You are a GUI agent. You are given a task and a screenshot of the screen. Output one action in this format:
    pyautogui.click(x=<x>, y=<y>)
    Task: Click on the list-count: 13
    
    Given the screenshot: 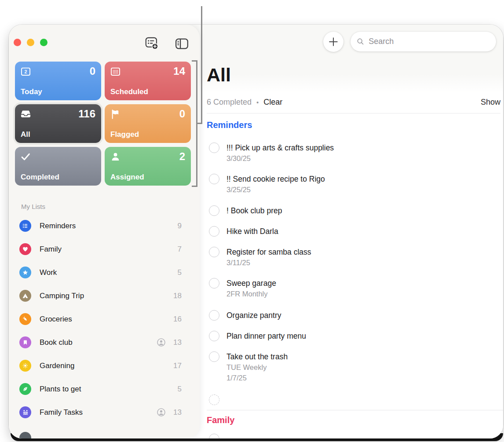 What is the action you would take?
    pyautogui.click(x=177, y=413)
    